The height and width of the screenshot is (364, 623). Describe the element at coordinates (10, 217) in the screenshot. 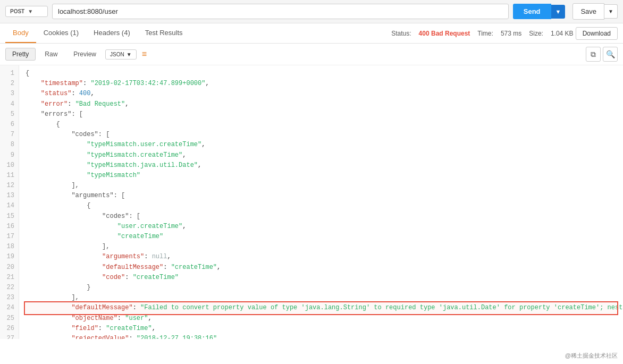

I see `line-num-15: 15` at that location.